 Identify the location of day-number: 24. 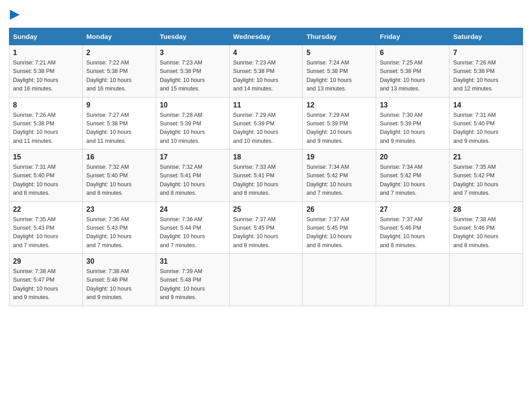
(193, 210).